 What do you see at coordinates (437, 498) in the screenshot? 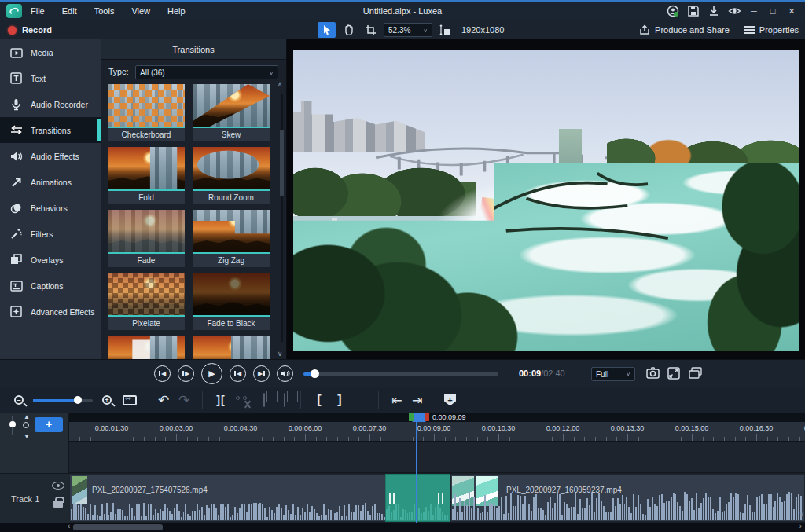
I see `track-1-lane: PXL_20200927_175407526.mp4 PXL_20200927_…` at bounding box center [437, 498].